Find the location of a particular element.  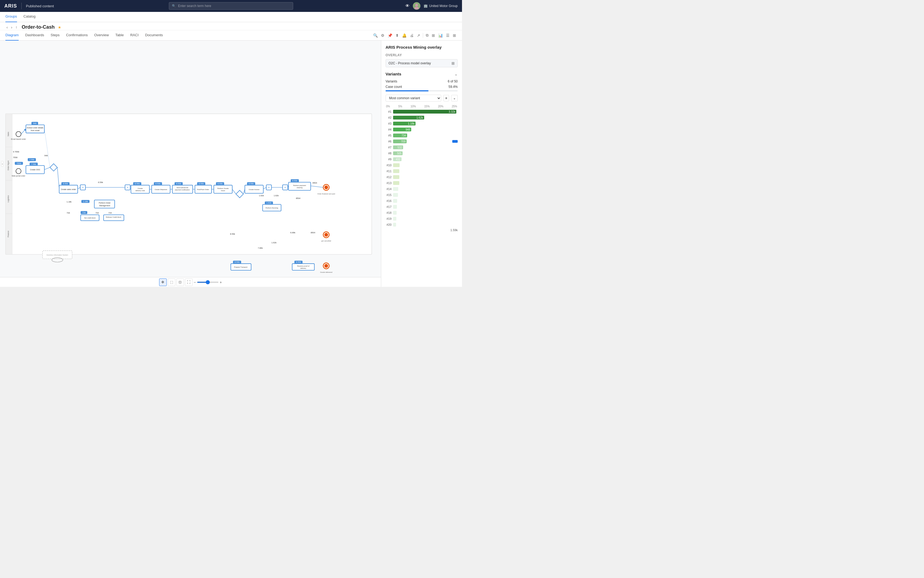

compare-toolbar-icon: ⊞ is located at coordinates (433, 36).